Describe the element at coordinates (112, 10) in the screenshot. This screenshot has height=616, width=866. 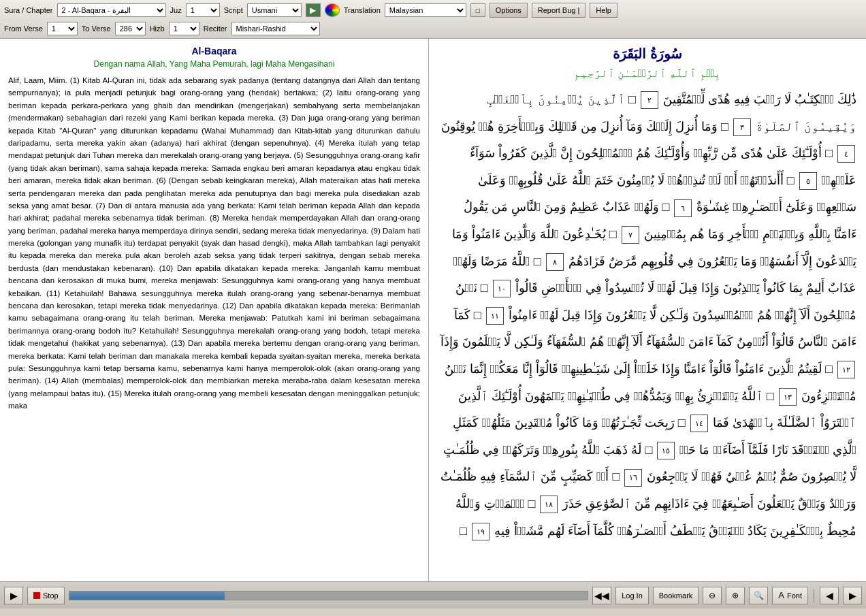
I see `sura-select: 2 - Al-Baqara - البقرة` at that location.